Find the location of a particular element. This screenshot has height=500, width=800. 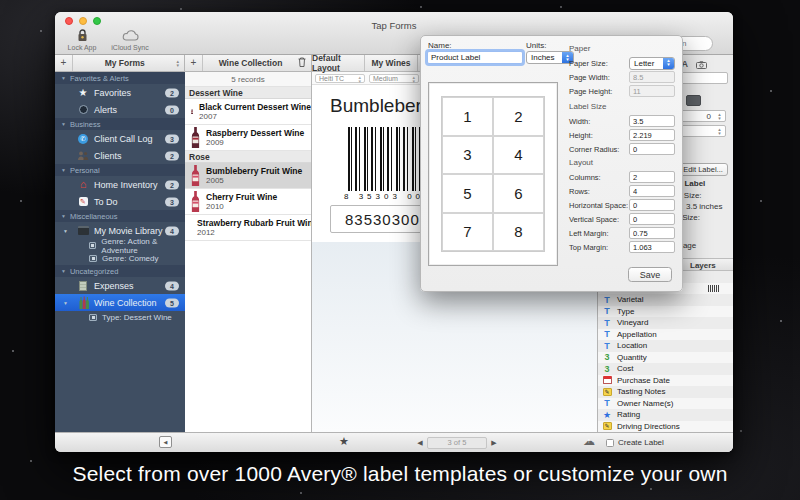

sidebar-item-clients: Clients 2 is located at coordinates (120, 156).